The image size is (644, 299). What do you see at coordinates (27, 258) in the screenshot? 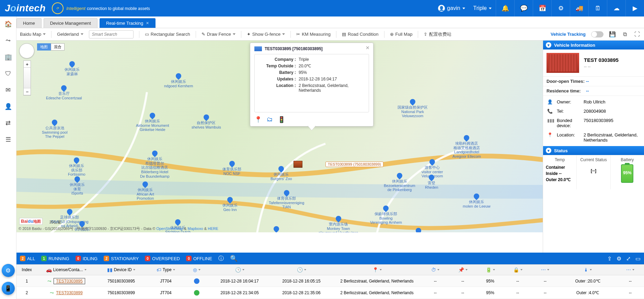
I see `filter-all: 2ALL` at bounding box center [27, 258].